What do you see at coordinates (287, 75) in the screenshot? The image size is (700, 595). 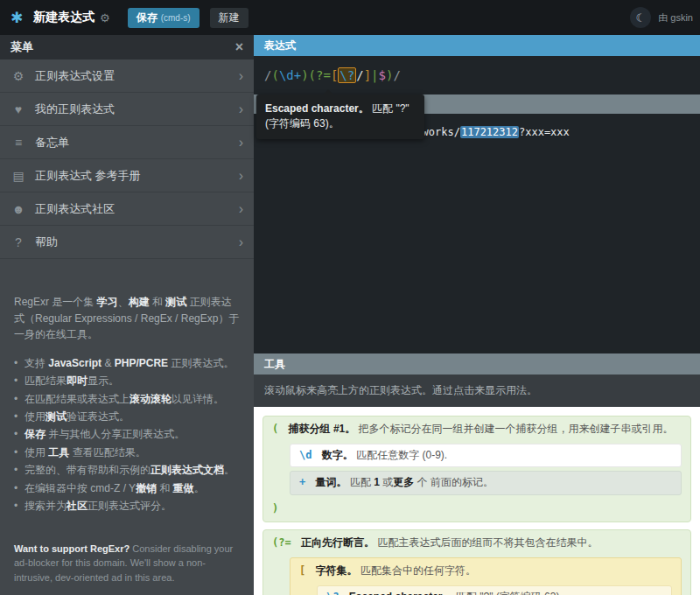 I see `regex-token: \d` at bounding box center [287, 75].